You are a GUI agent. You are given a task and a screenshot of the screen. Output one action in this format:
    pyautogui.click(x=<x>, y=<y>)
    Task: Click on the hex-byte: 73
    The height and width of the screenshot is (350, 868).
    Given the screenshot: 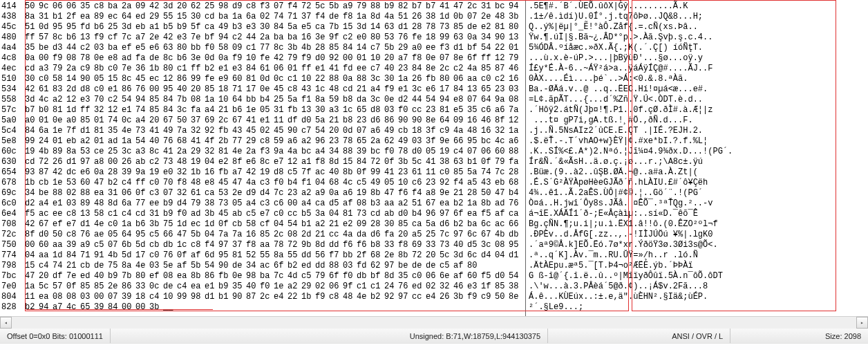 What is the action you would take?
    pyautogui.click(x=170, y=162)
    